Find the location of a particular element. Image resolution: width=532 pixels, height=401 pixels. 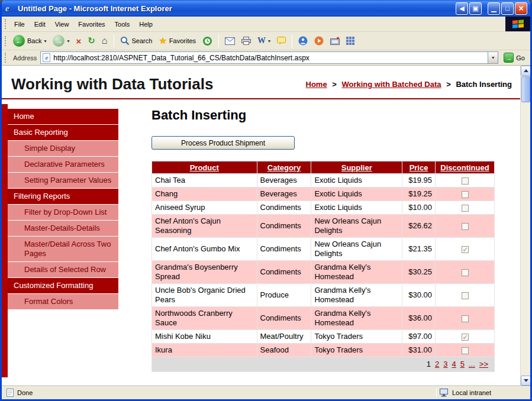

sidebar-item-filtering-reports: Filtering Reports is located at coordinates (63, 196).